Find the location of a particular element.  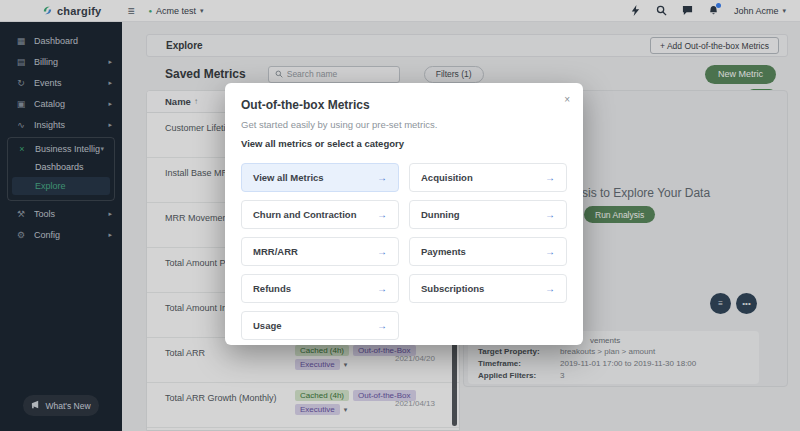

modal-prompt: View all metrics or select a category is located at coordinates (404, 144).